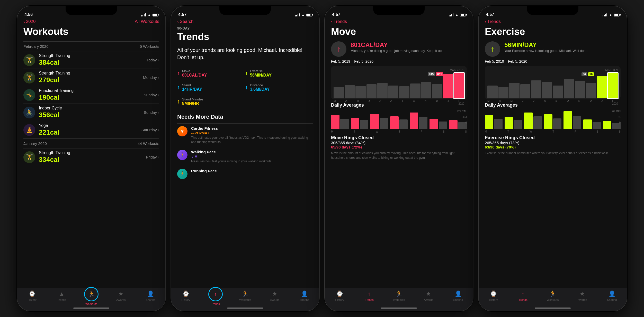  What do you see at coordinates (182, 174) in the screenshot?
I see `running-icon-inner: 🏃` at bounding box center [182, 174].